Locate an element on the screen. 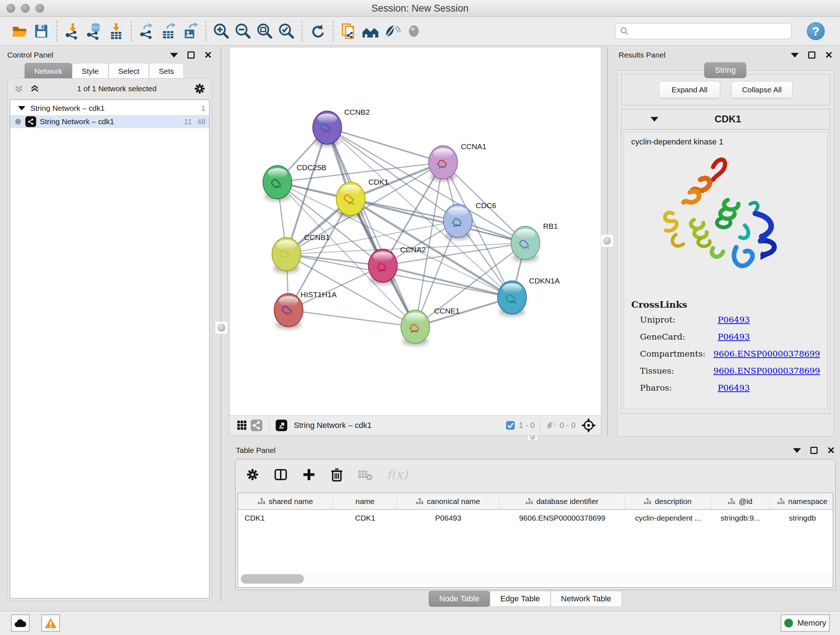 This screenshot has width=840, height=635. help-button: ? is located at coordinates (816, 31).